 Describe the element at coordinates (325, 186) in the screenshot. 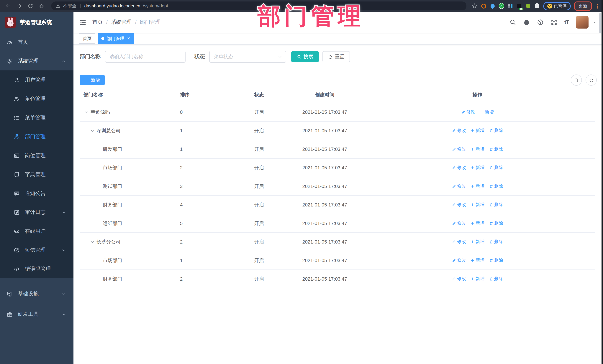

I see `create-time-cell: 2021-01-05 17:03:47` at that location.